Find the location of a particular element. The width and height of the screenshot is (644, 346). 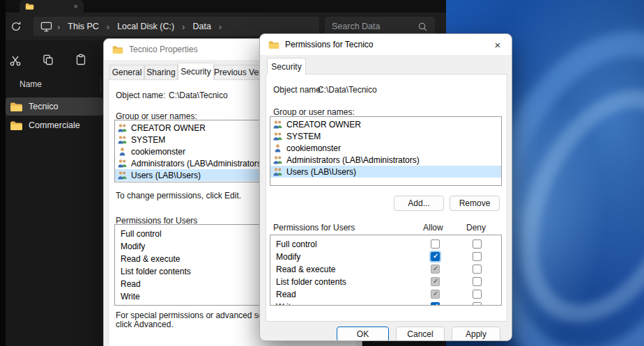

cut-icon is located at coordinates (15, 60).